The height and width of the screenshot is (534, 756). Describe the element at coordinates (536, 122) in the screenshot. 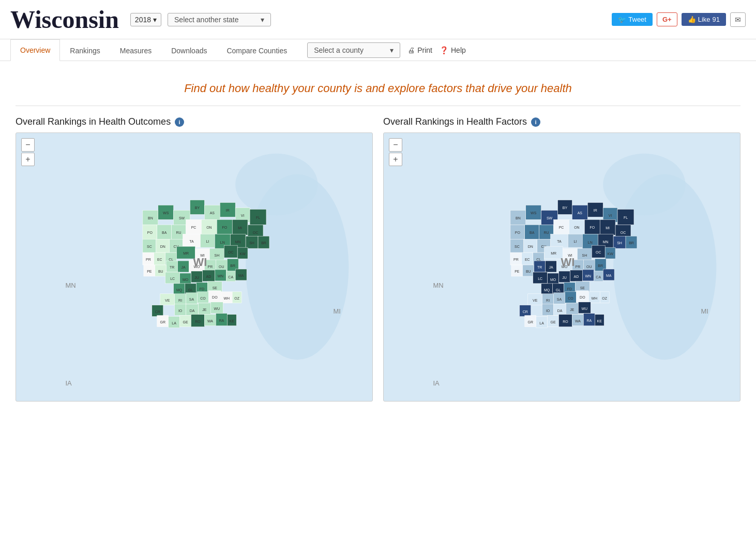

I see `factors-info-icon: i` at that location.